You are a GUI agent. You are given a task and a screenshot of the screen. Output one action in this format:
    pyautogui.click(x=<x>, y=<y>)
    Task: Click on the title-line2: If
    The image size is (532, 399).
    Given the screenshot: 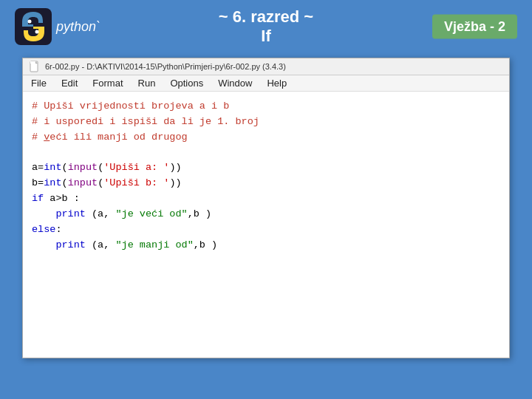 What is the action you would take?
    pyautogui.click(x=266, y=36)
    